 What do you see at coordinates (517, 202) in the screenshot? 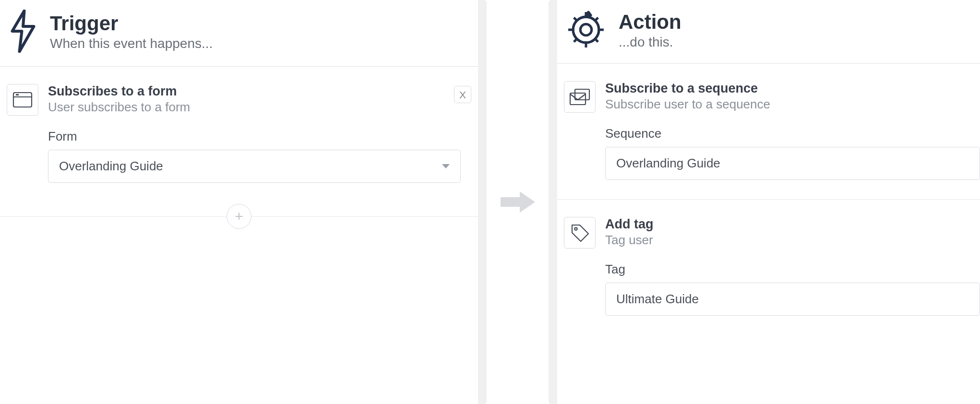
I see `flow-divider` at bounding box center [517, 202].